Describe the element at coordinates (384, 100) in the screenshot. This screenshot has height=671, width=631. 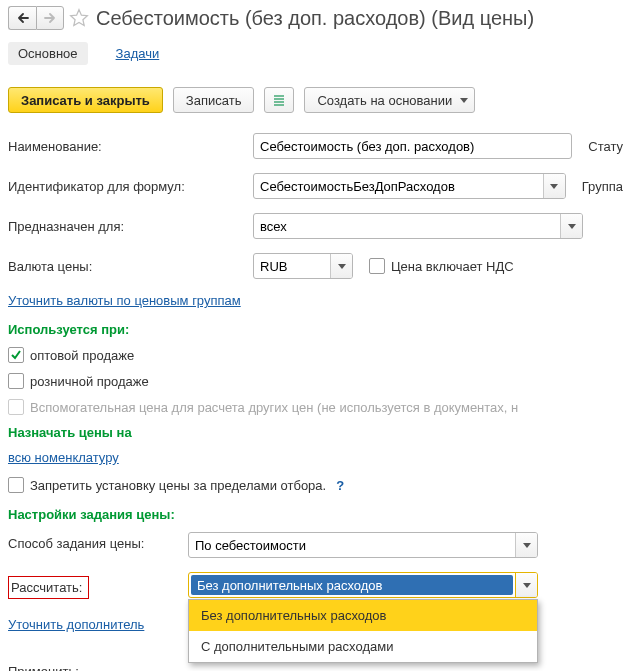
I see `create-based-label: Создать на основании` at that location.